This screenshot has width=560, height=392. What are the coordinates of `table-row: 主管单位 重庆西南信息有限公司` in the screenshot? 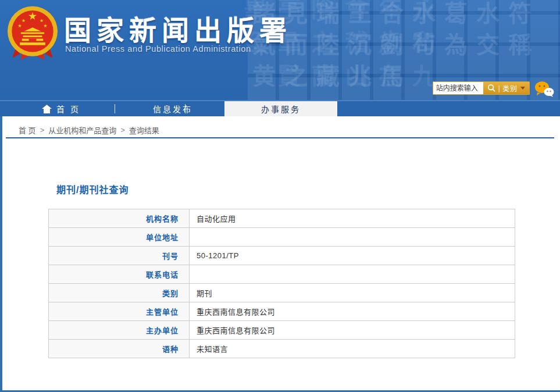 It's located at (282, 312).